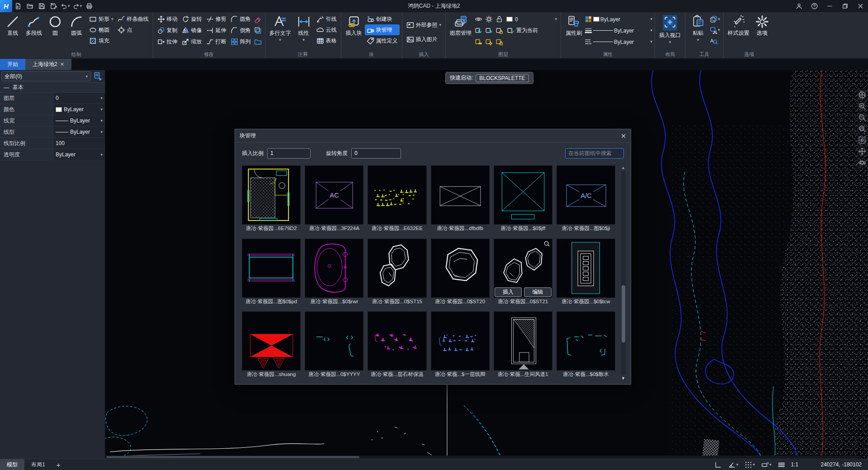  I want to click on insert-viewport-button: 插入视口▾, so click(670, 33).